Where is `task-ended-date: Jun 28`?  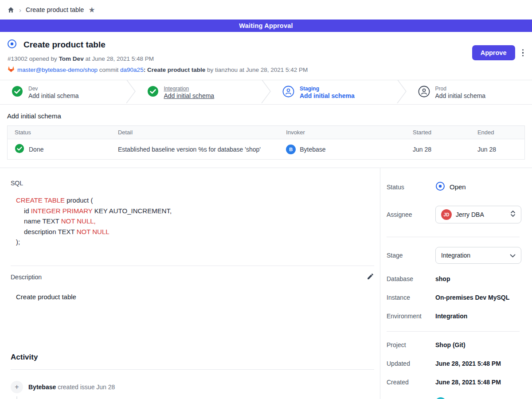 task-ended-date: Jun 28 is located at coordinates (497, 149).